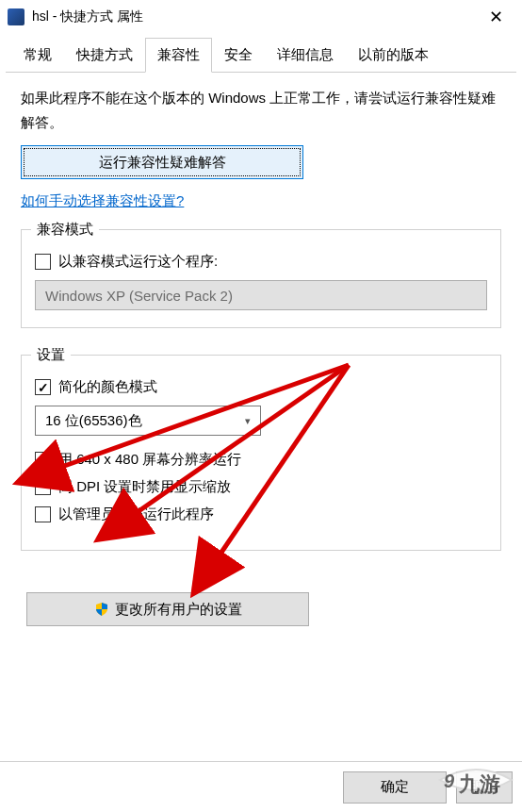 The height and width of the screenshot is (812, 522). I want to click on color-depth-value: 16 位(65536)色, so click(94, 421).